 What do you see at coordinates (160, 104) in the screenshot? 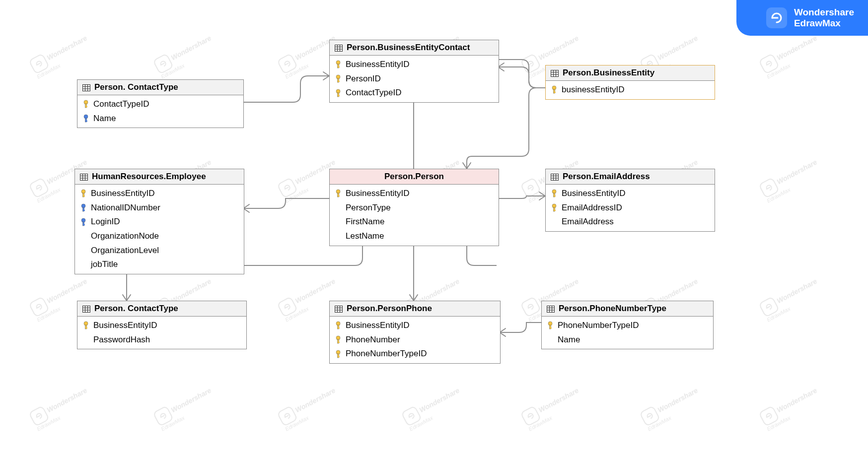
I see `entity-contact-type-1: Person. ContactType ContactTypeIDName` at bounding box center [160, 104].